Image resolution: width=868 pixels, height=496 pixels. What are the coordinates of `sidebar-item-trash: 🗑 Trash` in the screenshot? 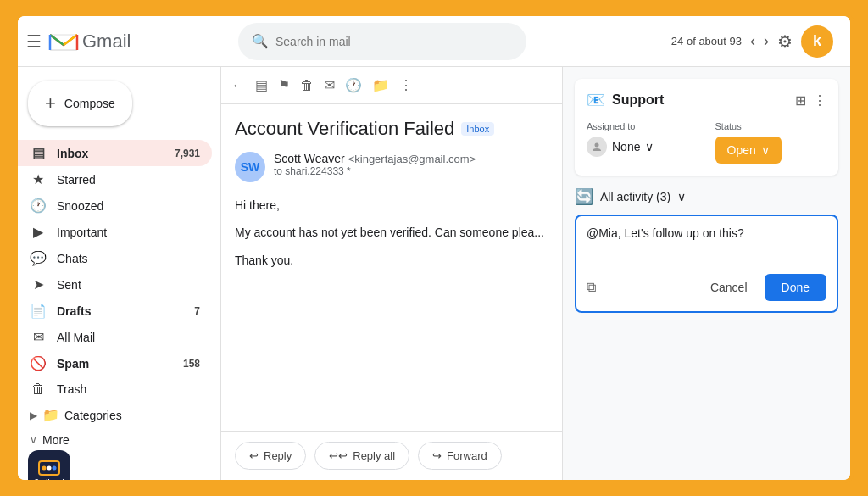 It's located at (115, 389).